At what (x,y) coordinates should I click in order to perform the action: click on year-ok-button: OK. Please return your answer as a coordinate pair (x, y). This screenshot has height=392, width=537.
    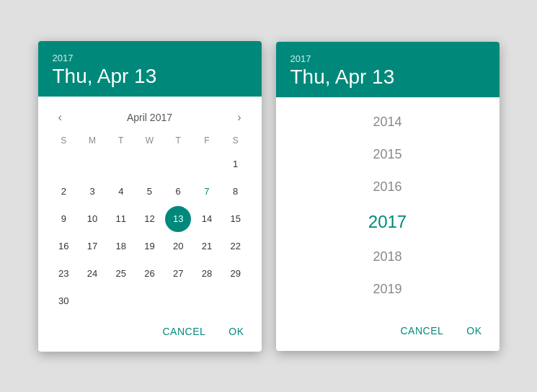
    Looking at the image, I should click on (474, 331).